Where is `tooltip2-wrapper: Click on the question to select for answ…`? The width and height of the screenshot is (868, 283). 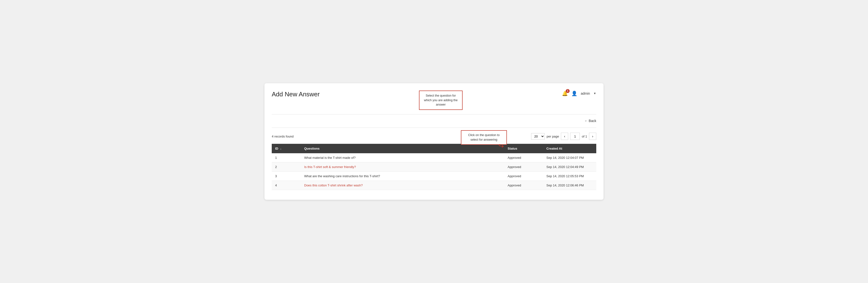
tooltip2-wrapper: Click on the question to select for answ… is located at coordinates (484, 137).